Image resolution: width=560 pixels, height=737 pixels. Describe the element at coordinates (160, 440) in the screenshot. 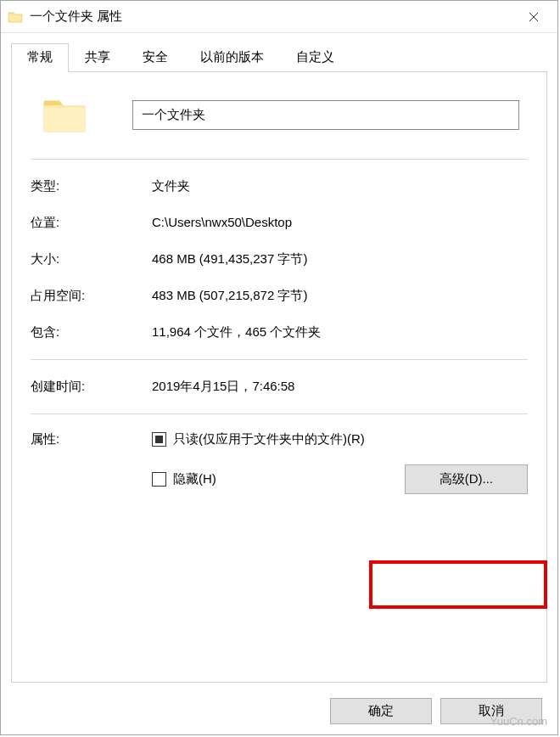

I see `checkbox-indeterminate-icon` at that location.